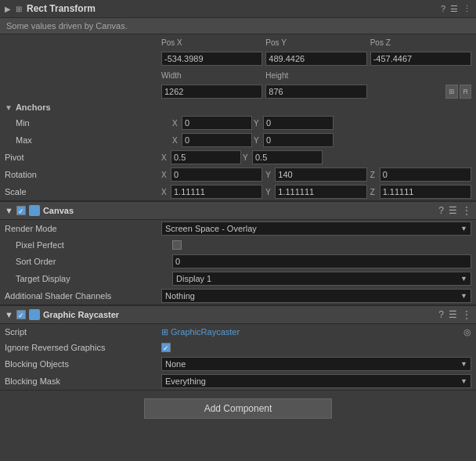 This screenshot has width=476, height=461. Describe the element at coordinates (238, 75) in the screenshot. I see `wh-labels-row: Width Height` at that location.